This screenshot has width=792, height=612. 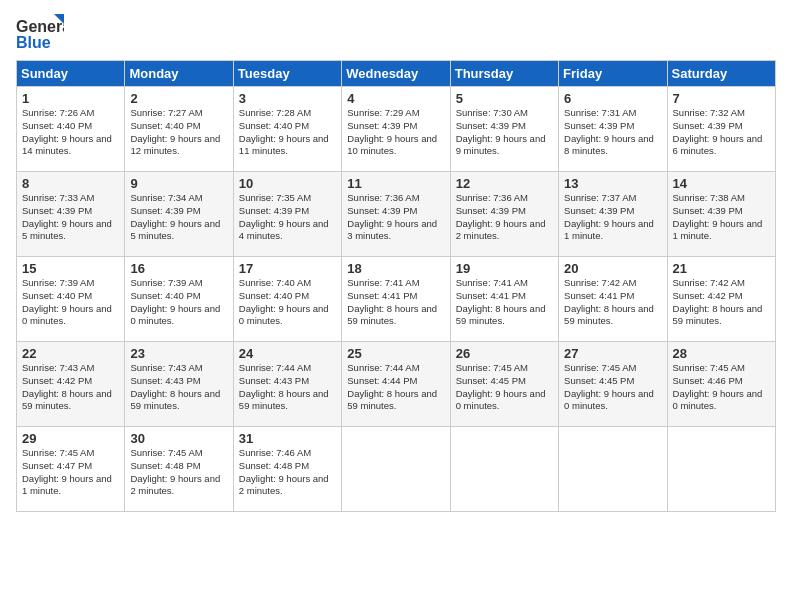 I want to click on day-number: 27, so click(x=612, y=354).